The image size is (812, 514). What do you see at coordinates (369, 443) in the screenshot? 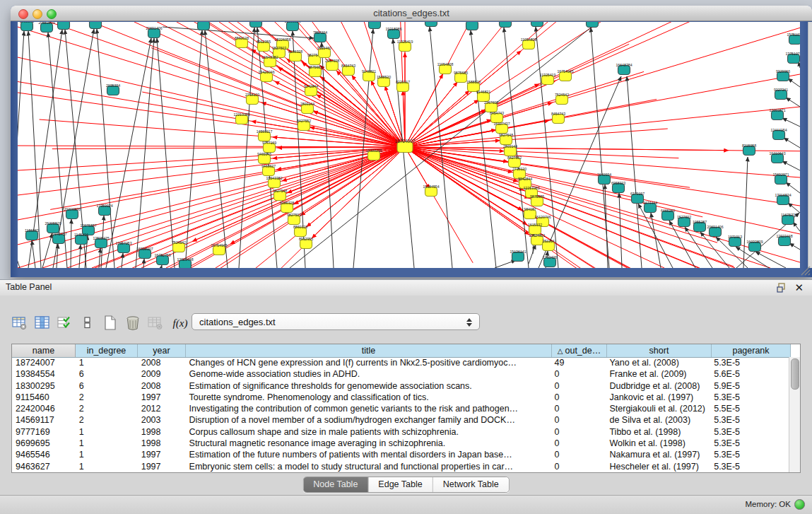
I see `table-cell: Structural magnetic resonance image aver…` at bounding box center [369, 443].